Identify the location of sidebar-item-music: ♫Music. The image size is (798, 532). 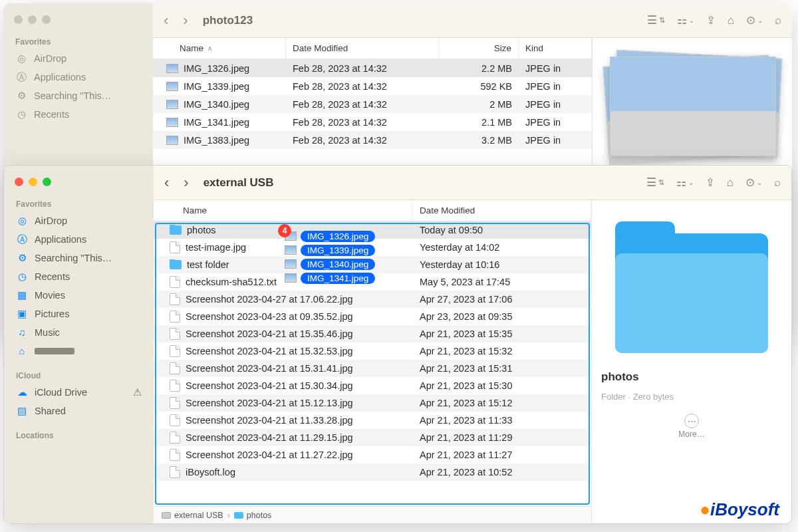
(78, 332).